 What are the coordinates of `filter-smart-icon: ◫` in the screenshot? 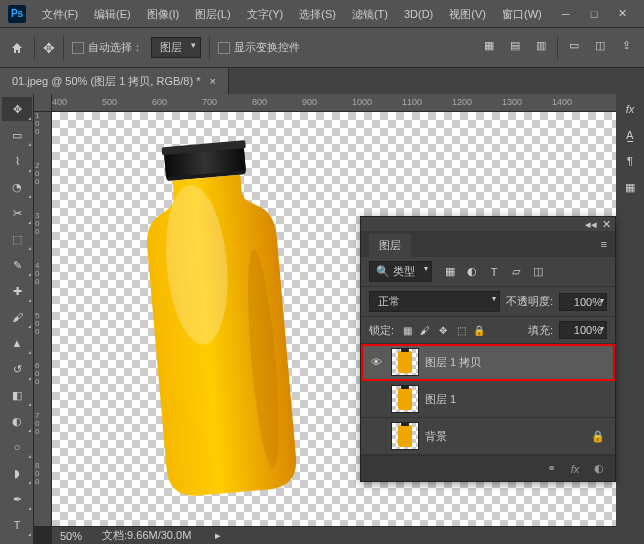 It's located at (538, 272).